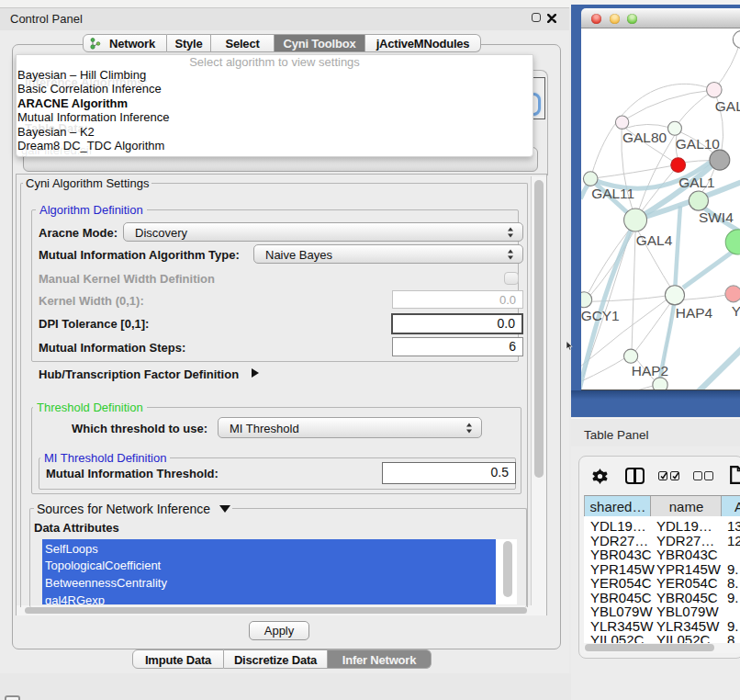 Image resolution: width=740 pixels, height=700 pixels. Describe the element at coordinates (716, 217) in the screenshot. I see `svg-text: SWI4` at that location.